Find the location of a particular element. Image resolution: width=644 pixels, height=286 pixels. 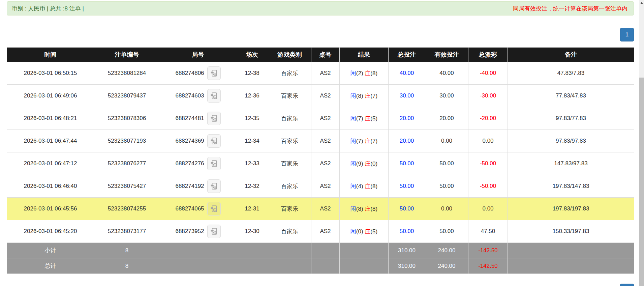

cell-time: 2026-03-01 06:45:20 is located at coordinates (51, 231).